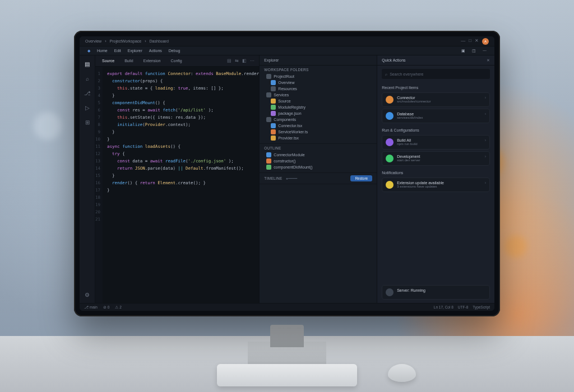  Describe the element at coordinates (318, 108) in the screenshot. I see `tree-item: ModuleRegistry` at that location.